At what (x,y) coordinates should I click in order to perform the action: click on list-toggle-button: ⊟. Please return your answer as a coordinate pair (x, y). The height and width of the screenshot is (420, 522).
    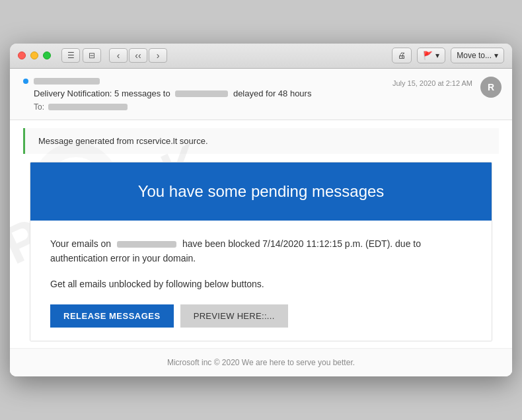
    Looking at the image, I should click on (92, 55).